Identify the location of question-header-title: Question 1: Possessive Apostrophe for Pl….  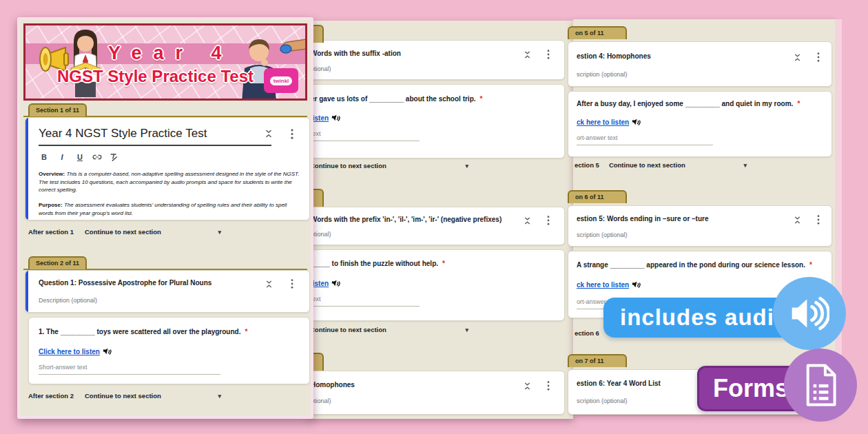
(125, 282).